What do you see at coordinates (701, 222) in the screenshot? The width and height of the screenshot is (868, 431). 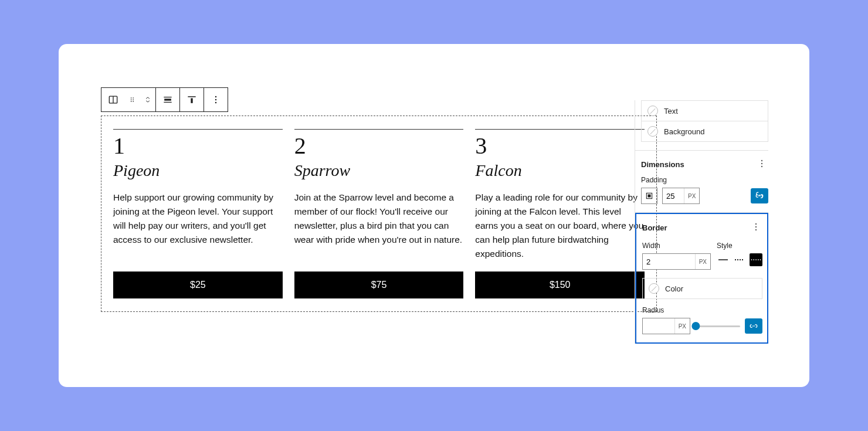 I see `block-styles-sidebar: Text Background Dimensions Padding` at bounding box center [701, 222].